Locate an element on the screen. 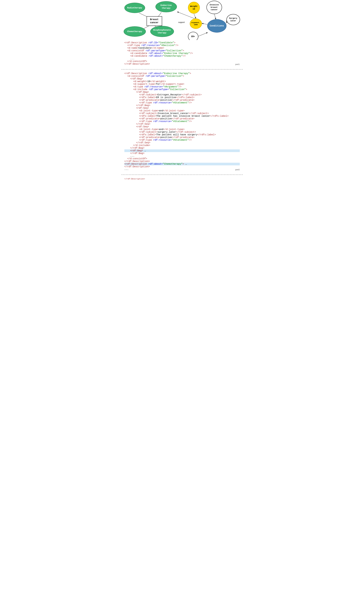 The width and height of the screenshot is (364, 614). xml-line: <d:include rdf:parseType="Collection"> is located at coordinates (182, 89).